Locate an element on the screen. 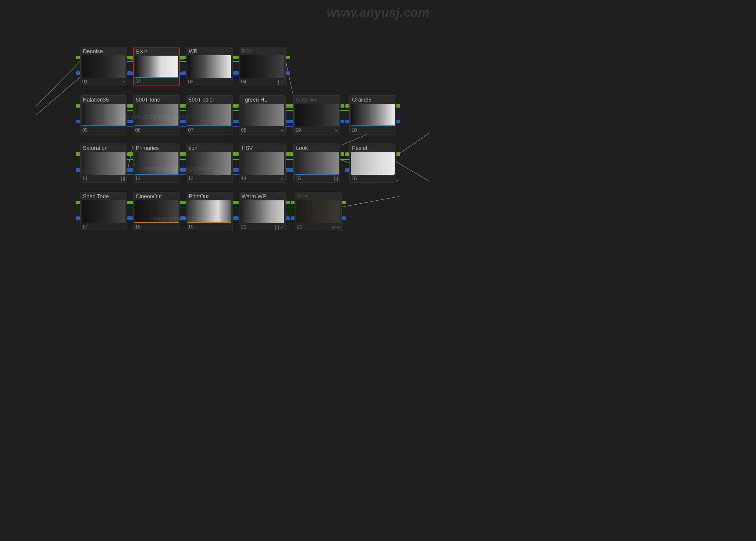  node-label: EXP is located at coordinates (157, 51).